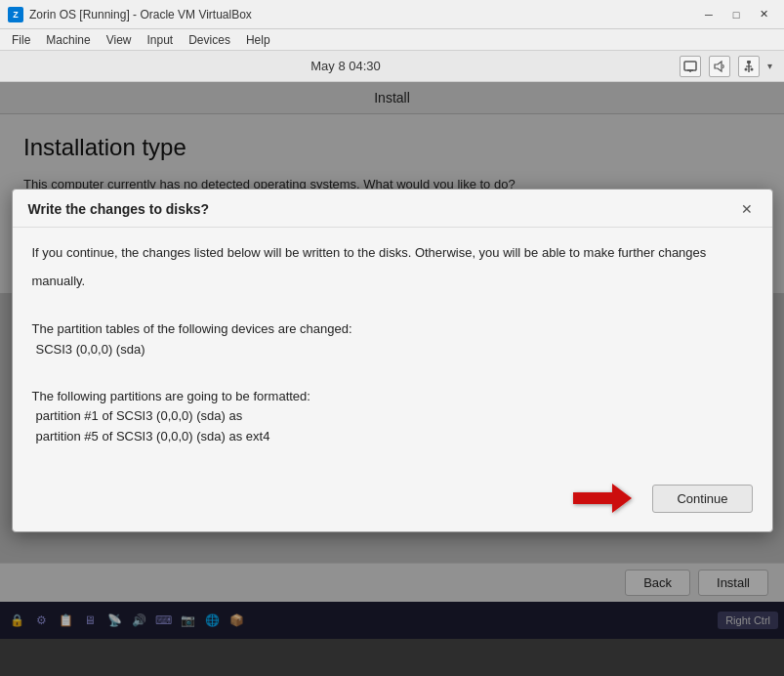 The width and height of the screenshot is (784, 676). Describe the element at coordinates (709, 15) in the screenshot. I see `minimize-button: ─` at that location.